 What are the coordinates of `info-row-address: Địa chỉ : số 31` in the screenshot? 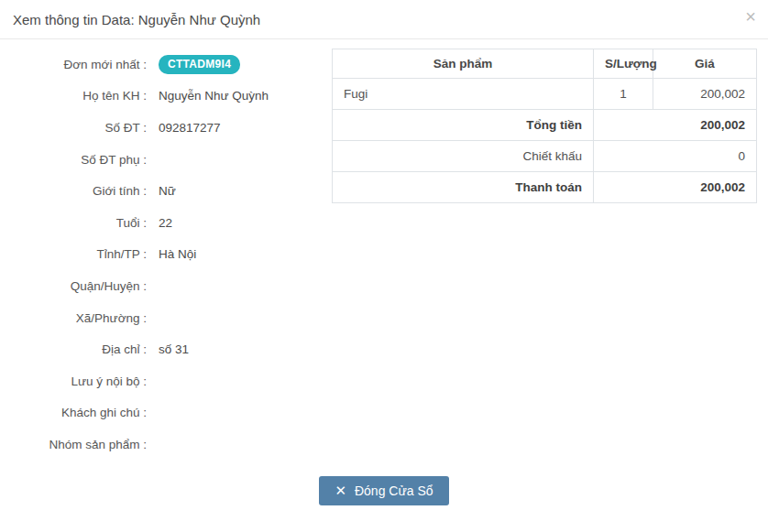 It's located at (166, 350).